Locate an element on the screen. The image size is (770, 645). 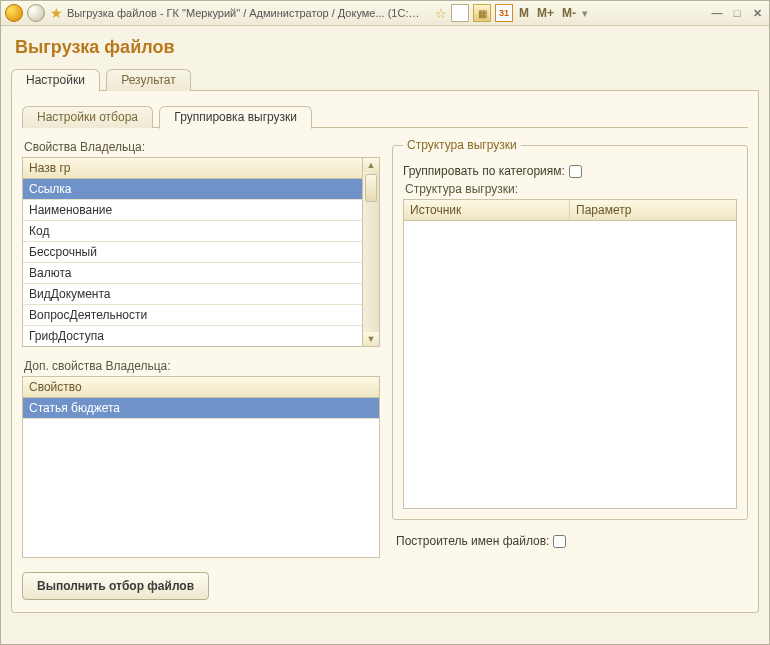
titlebar: ★ Выгрузка файлов - ГК "Меркурий" / Адми… is located at coordinates (385, 14).